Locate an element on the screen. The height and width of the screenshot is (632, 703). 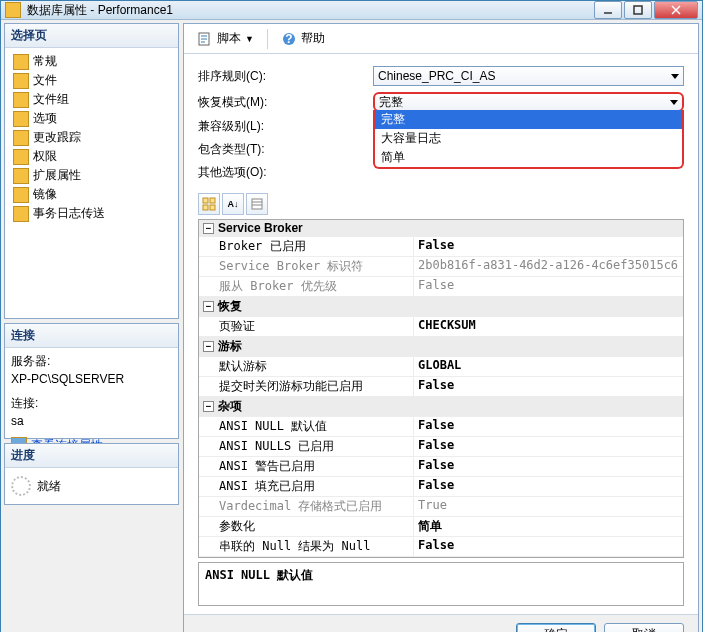
prop-value: 2b0b816f-a831-46d2-a126-4c6ef35015c6 is located at coordinates (548, 266).